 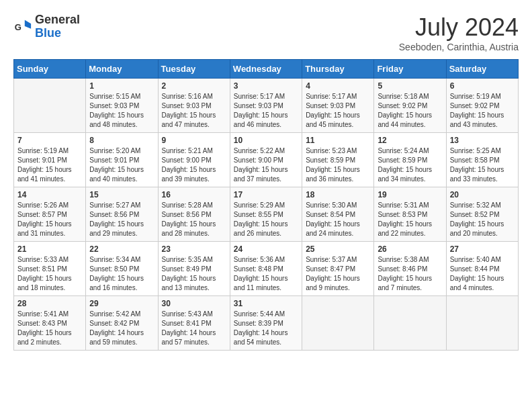 I want to click on day-number: 8, so click(x=122, y=140).